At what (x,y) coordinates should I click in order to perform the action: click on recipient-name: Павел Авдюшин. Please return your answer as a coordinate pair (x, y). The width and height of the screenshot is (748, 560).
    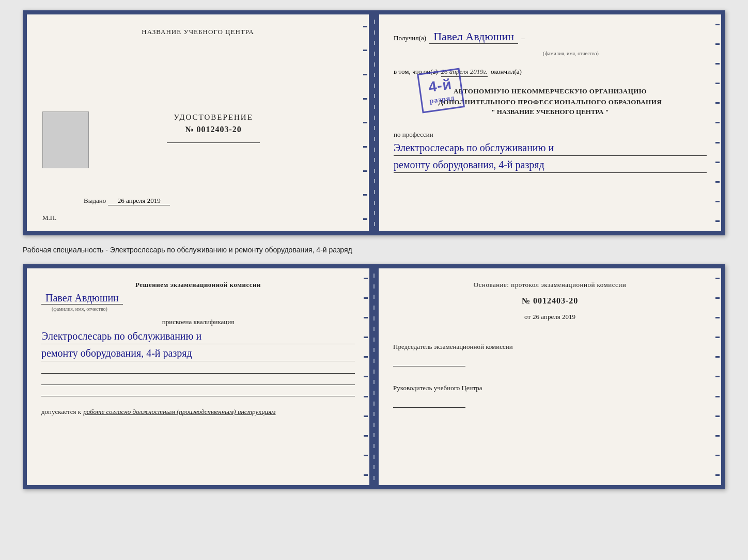
    Looking at the image, I should click on (474, 37).